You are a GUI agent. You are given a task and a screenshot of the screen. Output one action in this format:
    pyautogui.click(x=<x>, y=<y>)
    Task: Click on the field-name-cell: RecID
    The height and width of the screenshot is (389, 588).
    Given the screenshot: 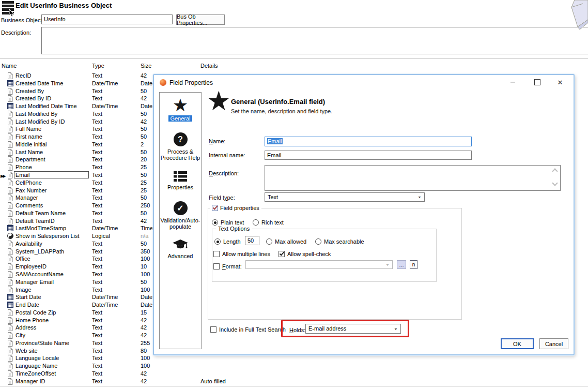 What is the action you would take?
    pyautogui.click(x=24, y=76)
    